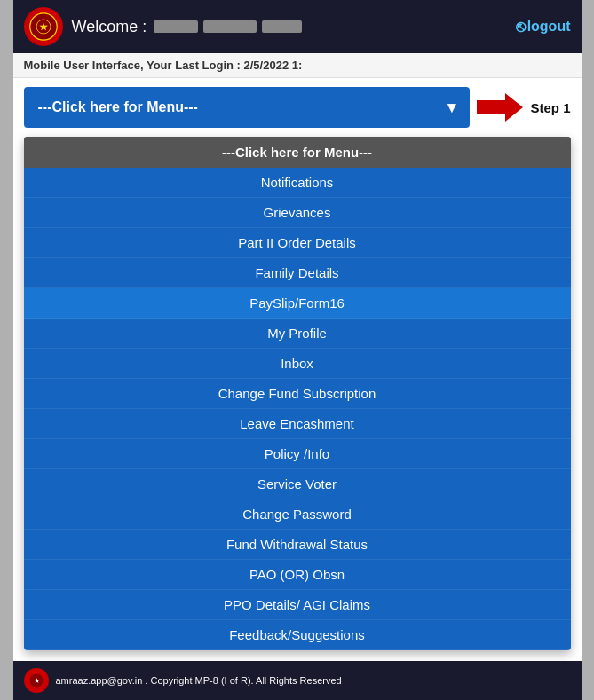 The image size is (594, 700). What do you see at coordinates (297, 575) in the screenshot?
I see `menu-item-label-pao-obsn: PAO (OR) Obsn` at bounding box center [297, 575].